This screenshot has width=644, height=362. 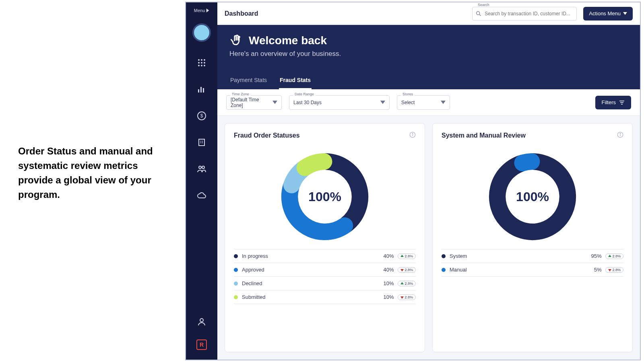 I want to click on cloud-icon, so click(x=202, y=196).